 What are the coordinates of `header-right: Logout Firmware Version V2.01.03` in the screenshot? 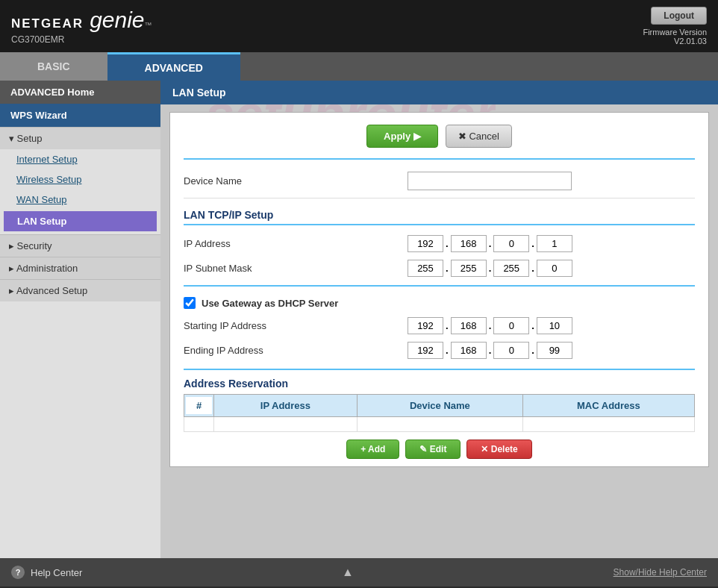 It's located at (675, 26).